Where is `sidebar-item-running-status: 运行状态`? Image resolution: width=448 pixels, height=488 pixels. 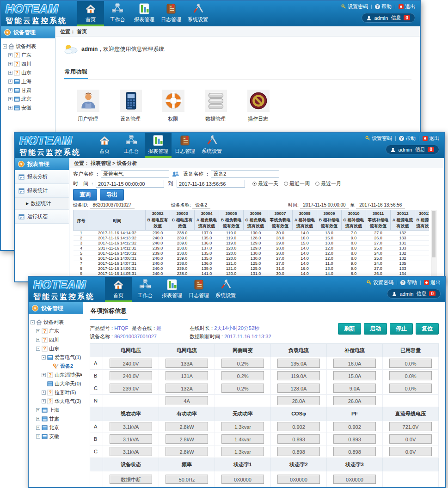 sidebar-item-running-status: 运行状态 is located at coordinates (42, 217).